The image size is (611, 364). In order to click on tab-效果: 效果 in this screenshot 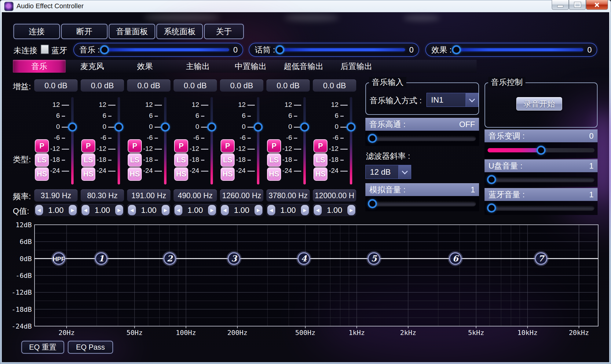, I will do `click(145, 66)`.